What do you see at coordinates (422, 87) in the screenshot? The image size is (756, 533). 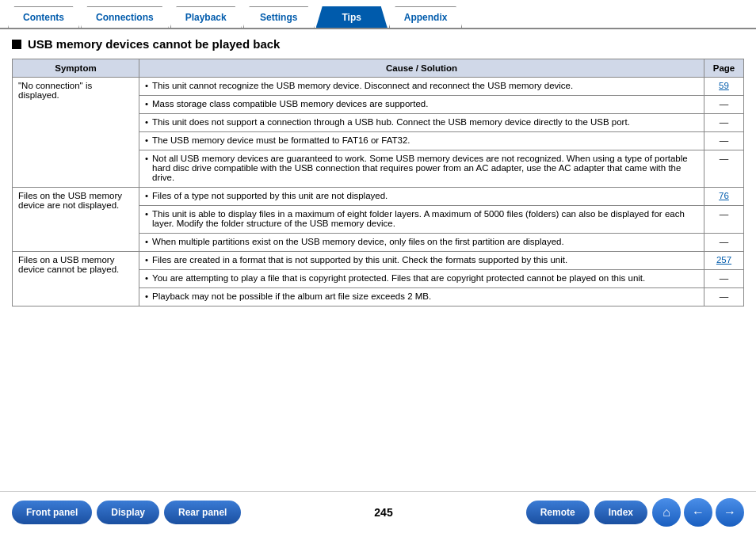 I see `table-cause-0-0: •This unit cannot recognize the USB memo…` at bounding box center [422, 87].